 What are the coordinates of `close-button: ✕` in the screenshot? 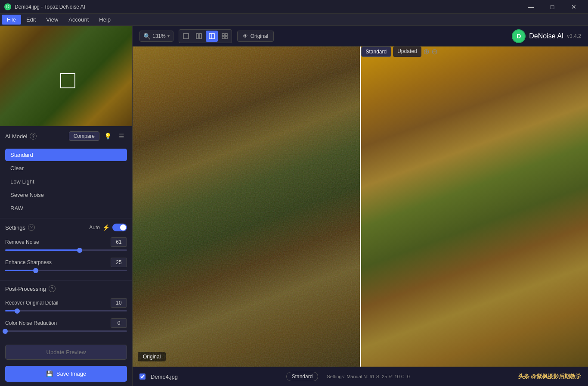 It's located at (574, 7).